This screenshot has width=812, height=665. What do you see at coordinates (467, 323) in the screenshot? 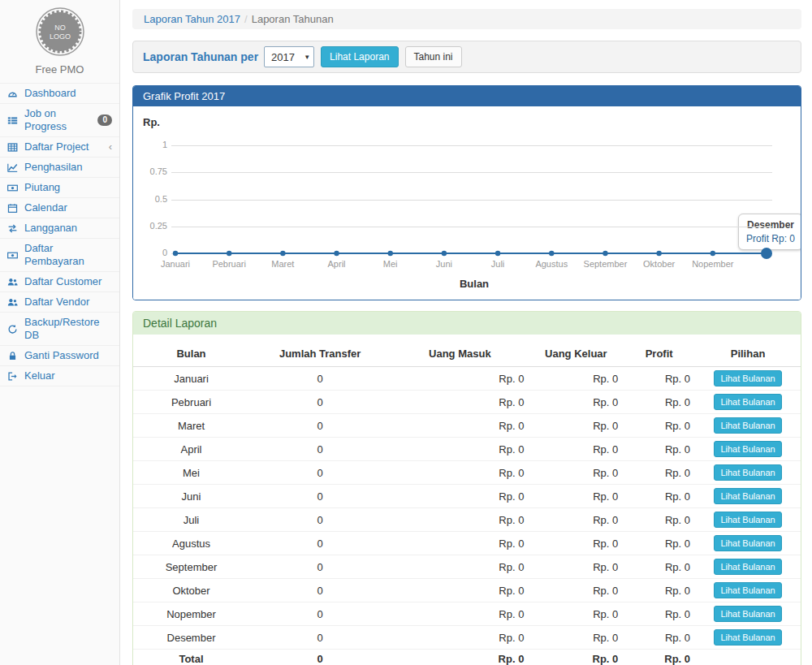
I see `detail-panel-title: Detail Laporan` at bounding box center [467, 323].